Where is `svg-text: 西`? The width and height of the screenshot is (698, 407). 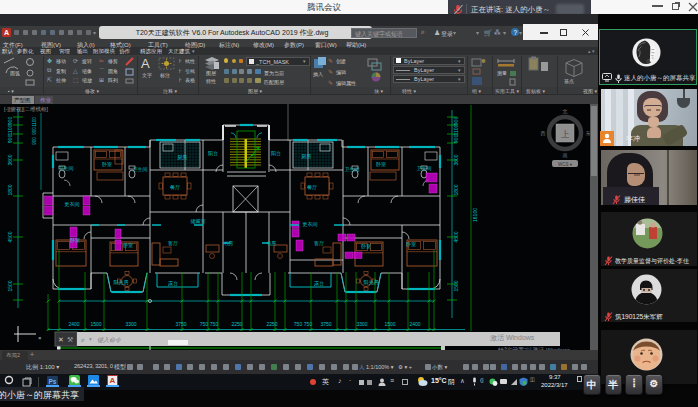 svg-text: 西 is located at coordinates (544, 134).